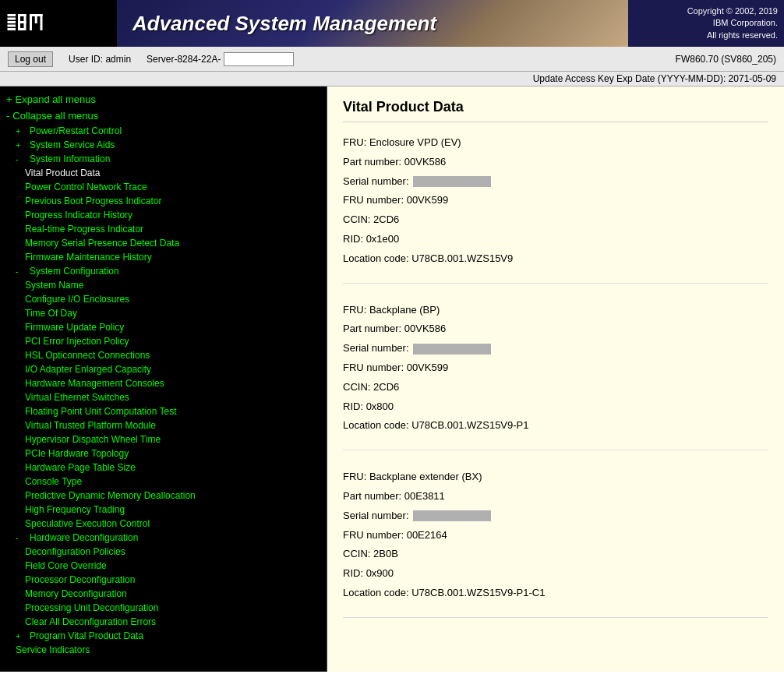  Describe the element at coordinates (100, 59) in the screenshot. I see `user-info: User ID: admin` at that location.